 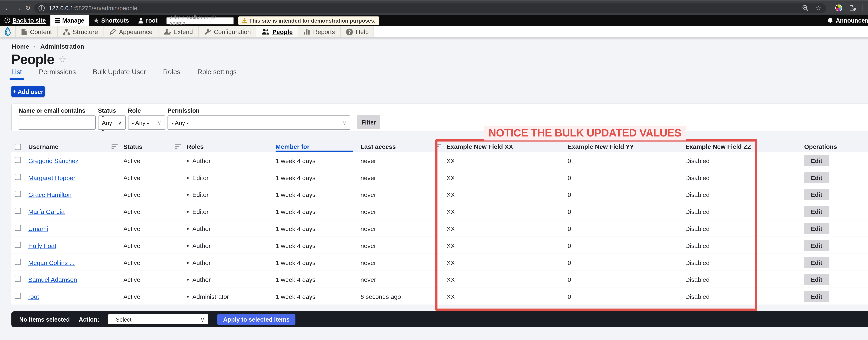 What do you see at coordinates (227, 32) in the screenshot?
I see `menu-item-configuration: Configuration` at bounding box center [227, 32].